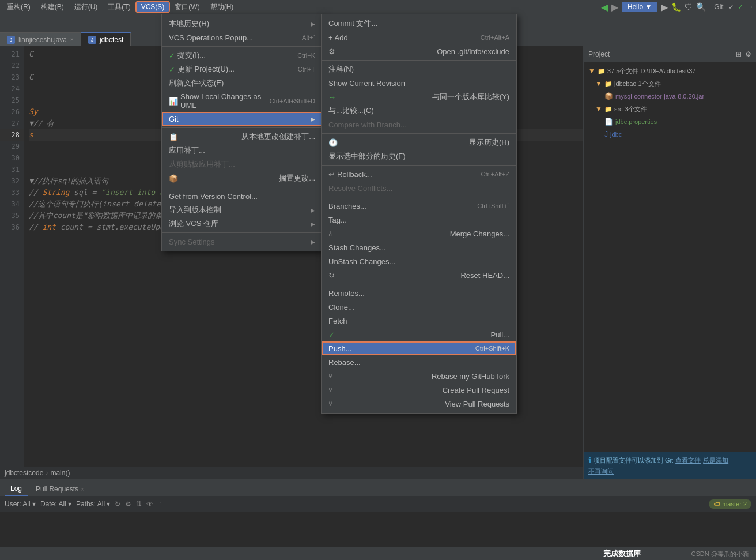 The image size is (756, 560). I want to click on tree-item-jar: 📦 mysql-connector-java-8.0.20.jar, so click(670, 96).